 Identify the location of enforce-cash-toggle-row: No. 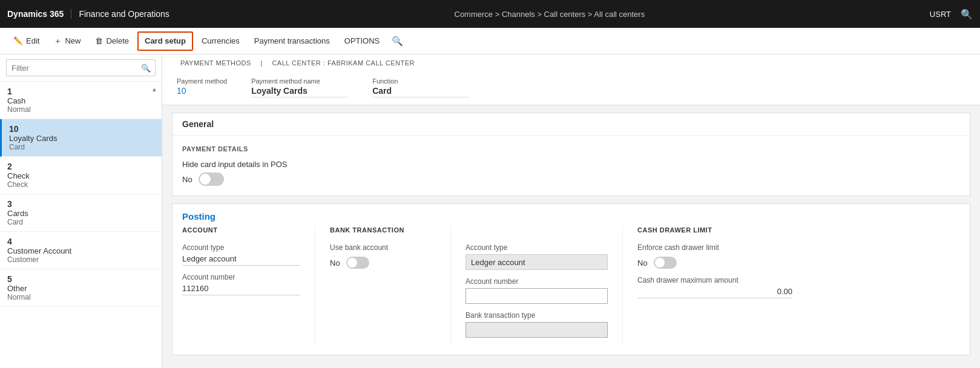
(715, 263).